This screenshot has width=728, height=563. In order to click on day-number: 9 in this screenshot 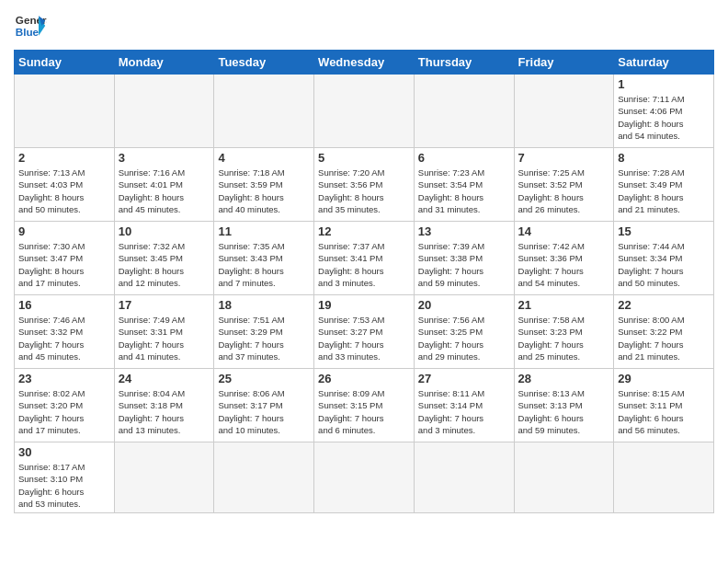, I will do `click(64, 232)`.